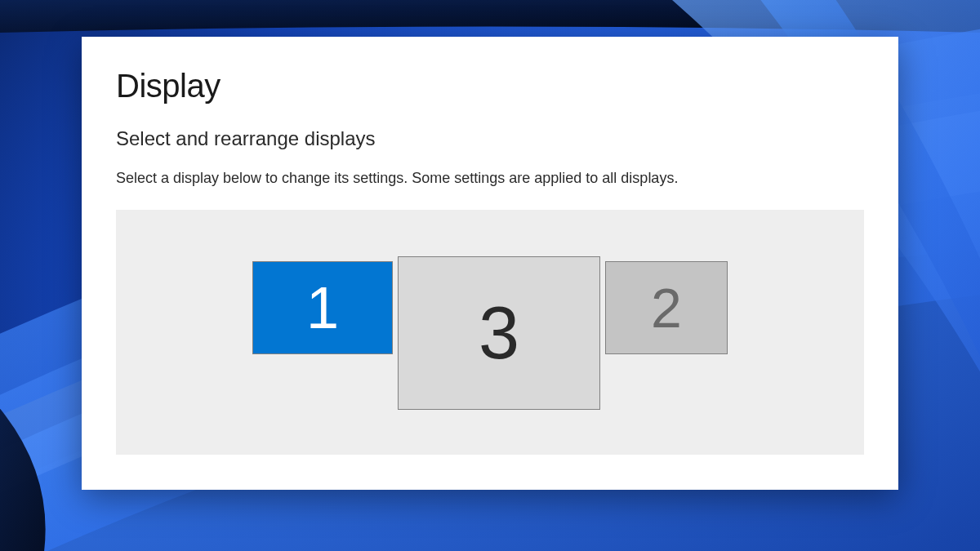 The image size is (980, 551). I want to click on display-tile-3: 3, so click(499, 333).